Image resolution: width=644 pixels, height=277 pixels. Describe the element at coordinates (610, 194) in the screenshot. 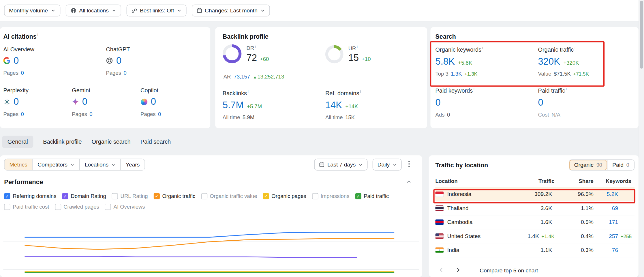

I see `keywords-link: 5.2K` at that location.